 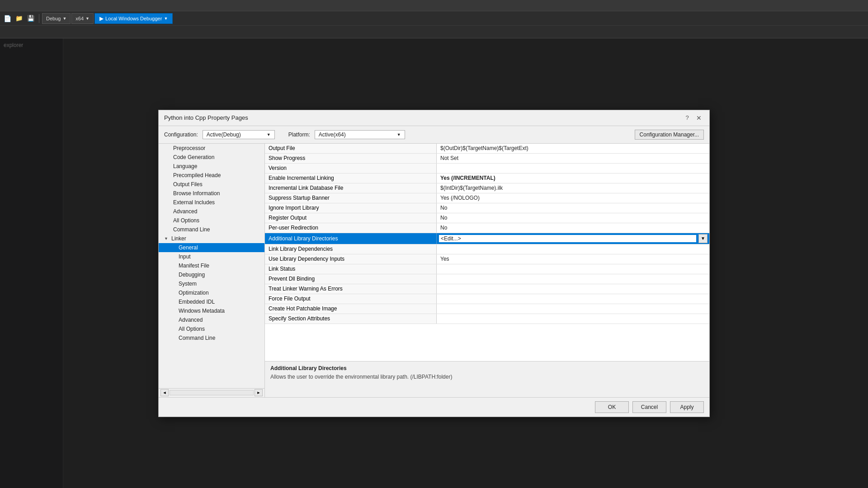 I want to click on tree-item-code-gen: Code Generation, so click(x=212, y=157).